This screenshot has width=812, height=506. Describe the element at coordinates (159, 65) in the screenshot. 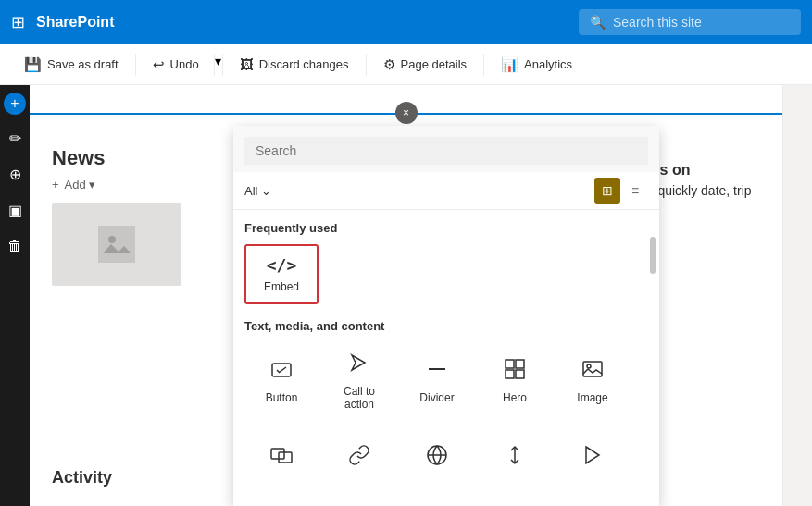

I see `undo-icon: ↩` at that location.